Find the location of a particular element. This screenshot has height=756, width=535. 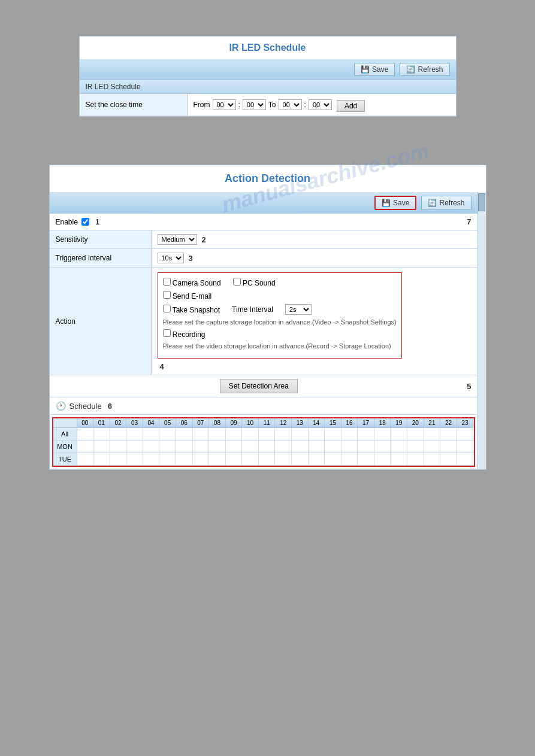

ir-led-refresh-button: 🔄 Refresh is located at coordinates (424, 69).